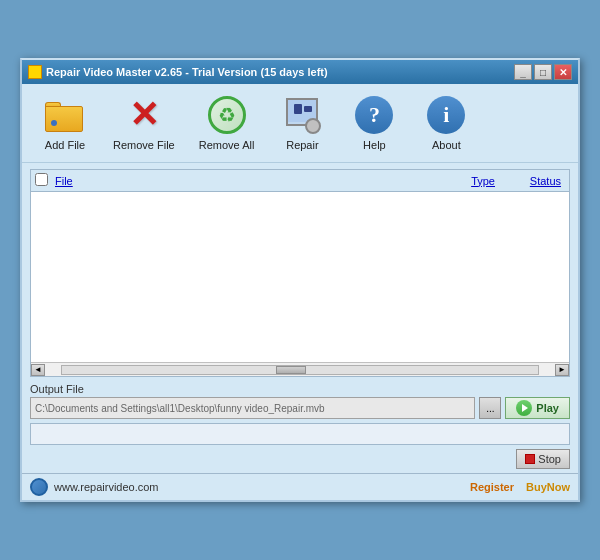  Describe the element at coordinates (227, 115) in the screenshot. I see `remove-all-icon: ♻` at that location.